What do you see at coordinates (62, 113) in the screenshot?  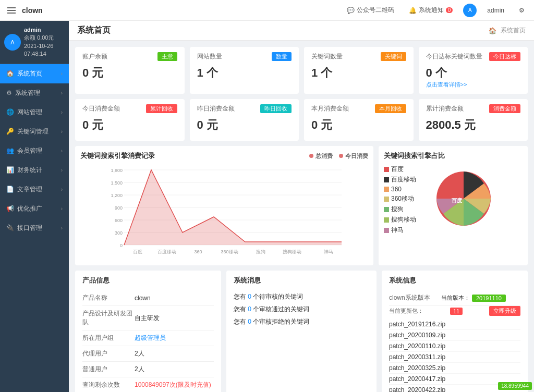 I see `sidebar-chevron-2: ›` at bounding box center [62, 113].